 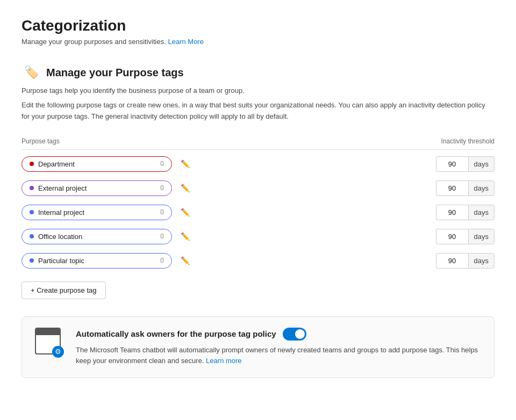 What do you see at coordinates (468, 141) in the screenshot?
I see `col-header-threshold: Inactivity threshold` at bounding box center [468, 141].